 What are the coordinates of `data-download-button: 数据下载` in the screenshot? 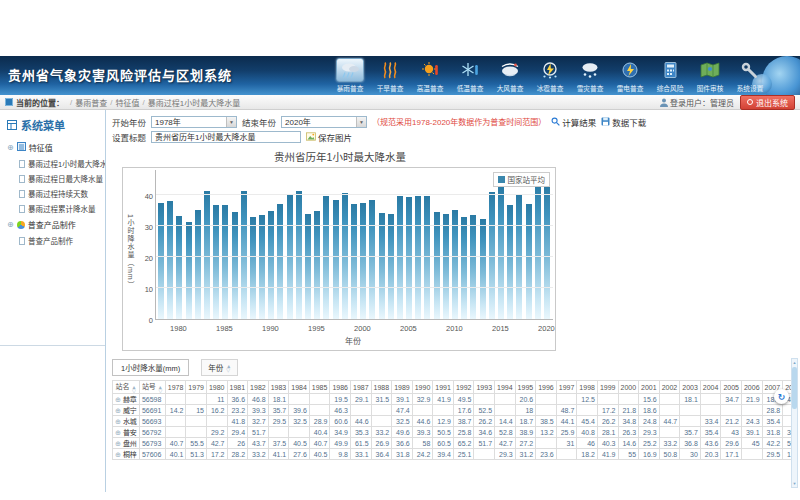 It's located at (624, 122).